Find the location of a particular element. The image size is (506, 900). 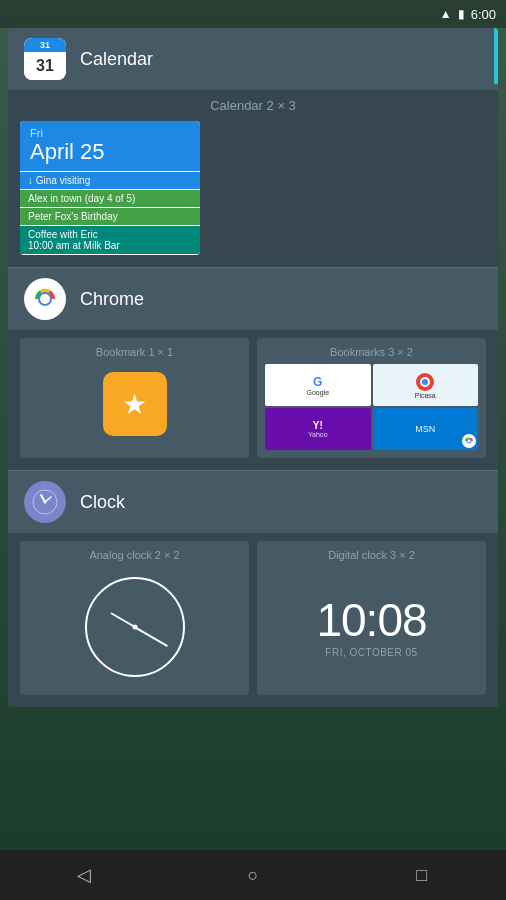

recents-button: □ is located at coordinates (422, 875).